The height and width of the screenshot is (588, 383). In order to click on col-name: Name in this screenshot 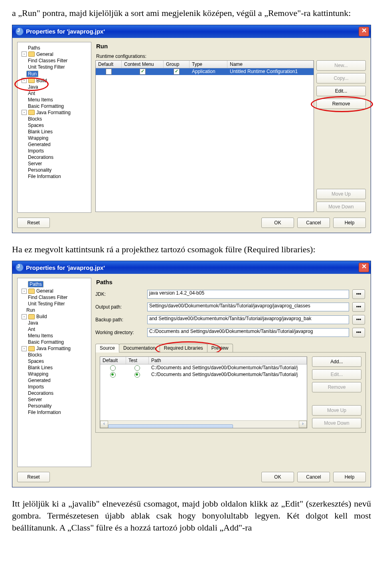, I will do `click(270, 64)`.